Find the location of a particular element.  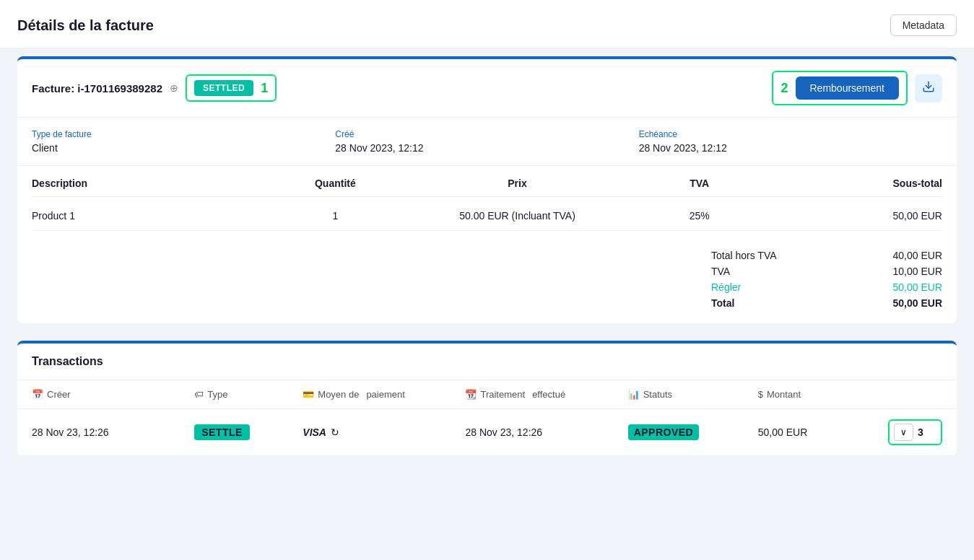

annotation-2: 2 is located at coordinates (784, 88).